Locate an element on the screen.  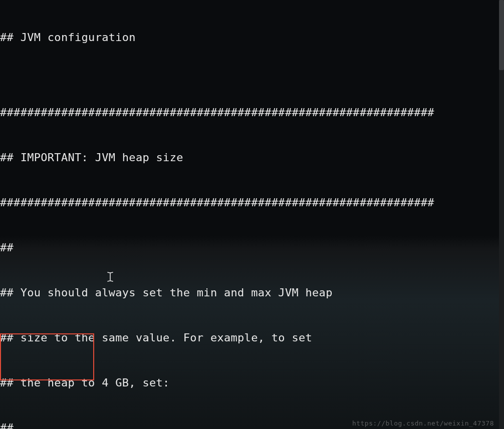
config-line: ## size to the same value. For example, … is located at coordinates (252, 338).